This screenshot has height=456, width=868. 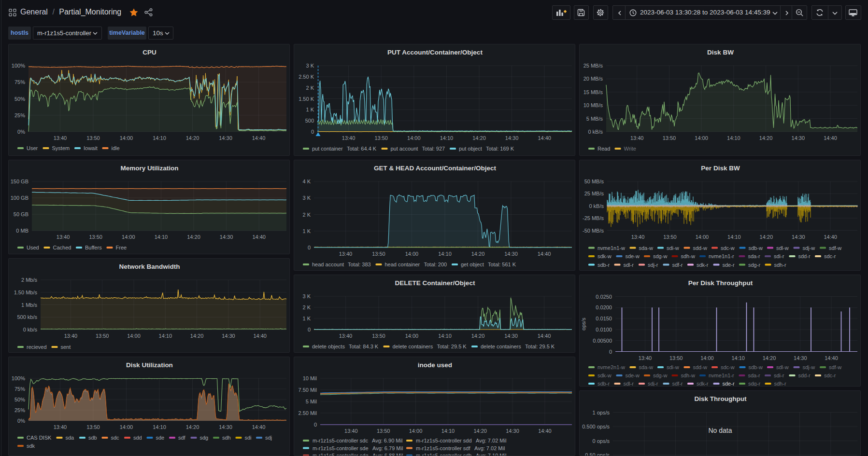 I want to click on svg-text: get object, so click(x=472, y=264).